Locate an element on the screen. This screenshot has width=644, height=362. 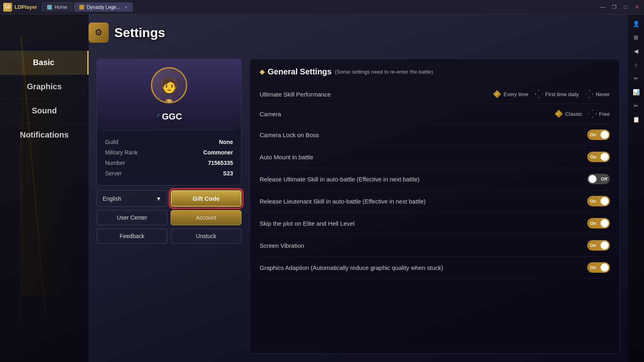
never-label: Never is located at coordinates (603, 94).